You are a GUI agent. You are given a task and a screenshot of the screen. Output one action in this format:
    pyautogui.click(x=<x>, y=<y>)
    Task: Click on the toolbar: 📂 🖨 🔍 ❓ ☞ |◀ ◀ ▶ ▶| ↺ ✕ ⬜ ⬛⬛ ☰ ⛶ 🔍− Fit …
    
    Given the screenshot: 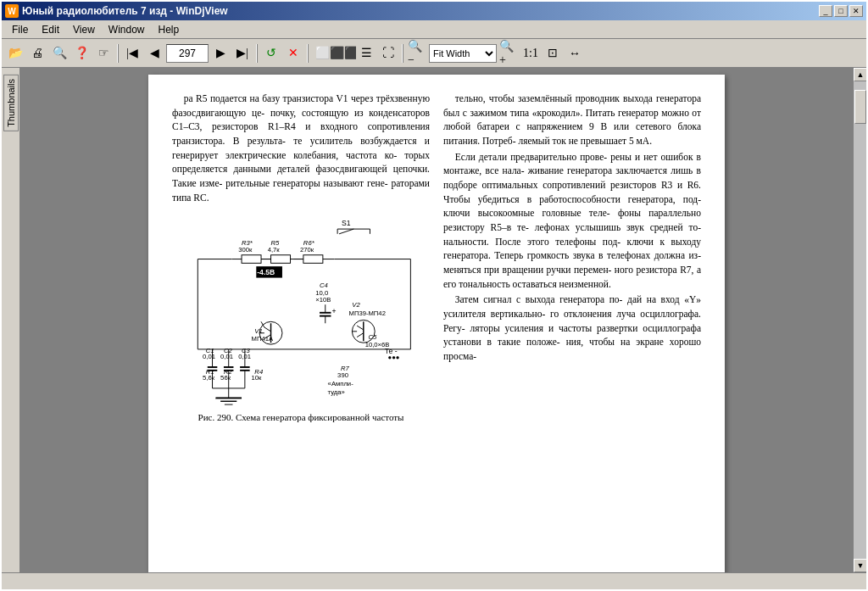 What is the action you would take?
    pyautogui.click(x=434, y=53)
    